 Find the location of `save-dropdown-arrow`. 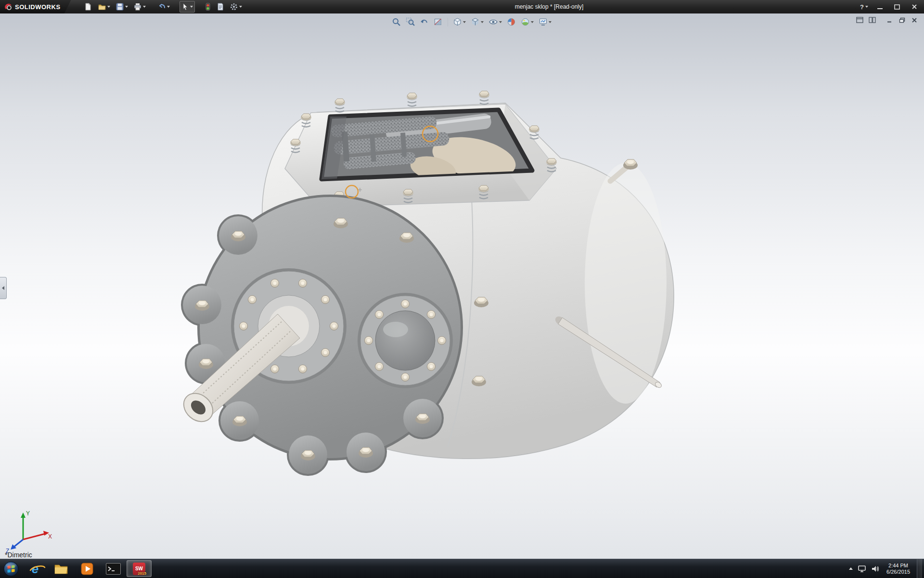

save-dropdown-arrow is located at coordinates (127, 7).